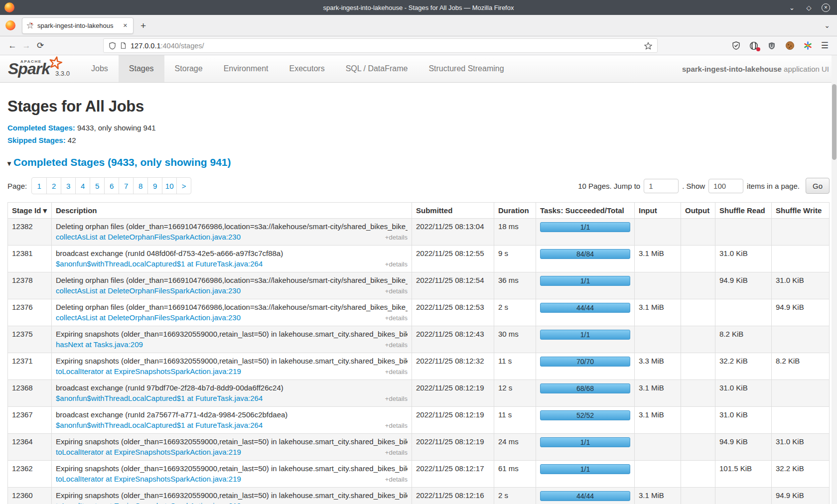 The height and width of the screenshot is (504, 837). Describe the element at coordinates (113, 46) in the screenshot. I see `tracking-protection-shield-icon` at that location.